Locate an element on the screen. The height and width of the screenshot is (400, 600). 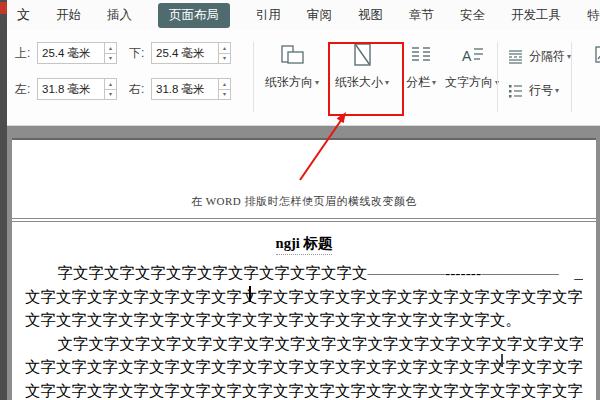
tab-home: 开始 is located at coordinates (68, 16).